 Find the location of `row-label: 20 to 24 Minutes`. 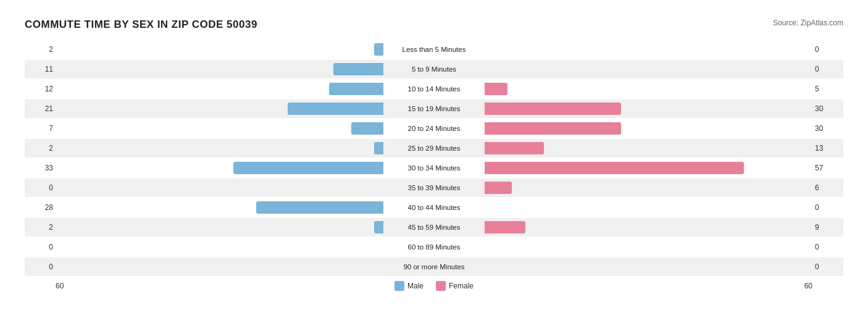

row-label: 20 to 24 Minutes is located at coordinates (434, 128).